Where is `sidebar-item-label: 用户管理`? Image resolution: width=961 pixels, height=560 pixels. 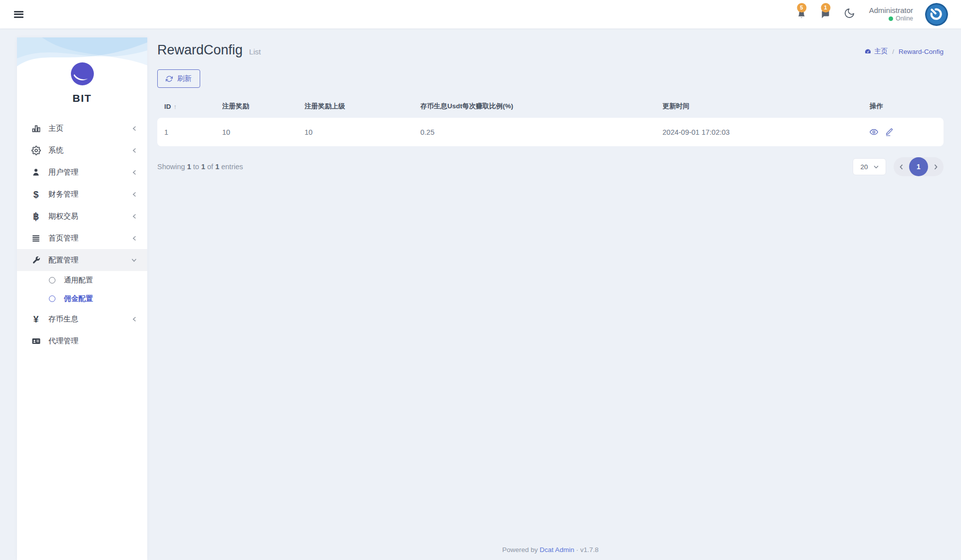 sidebar-item-label: 用户管理 is located at coordinates (90, 173).